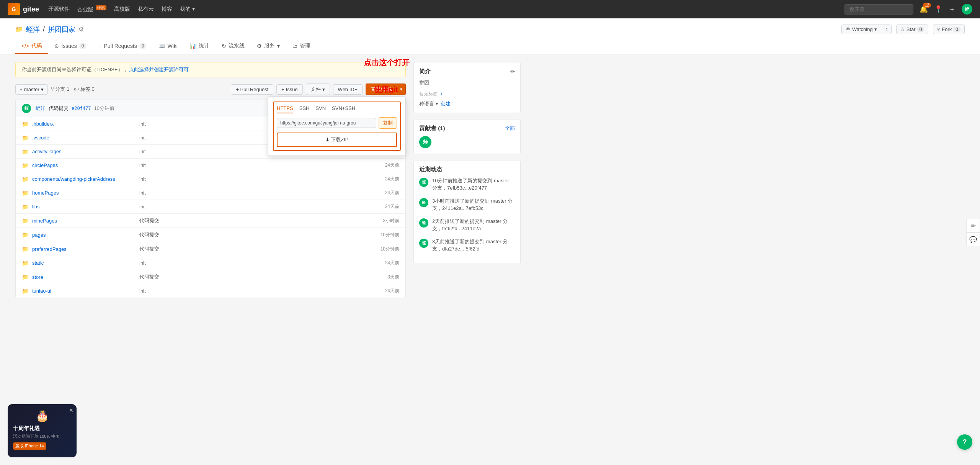 The height and width of the screenshot is (465, 980). I want to click on activity-avatar: 蛭, so click(424, 243).